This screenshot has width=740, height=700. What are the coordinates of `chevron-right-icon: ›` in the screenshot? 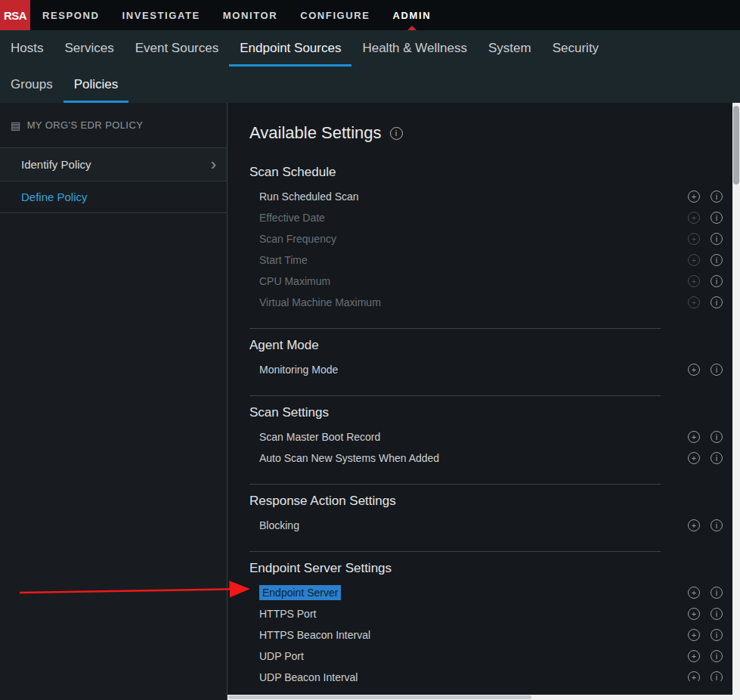 It's located at (213, 165).